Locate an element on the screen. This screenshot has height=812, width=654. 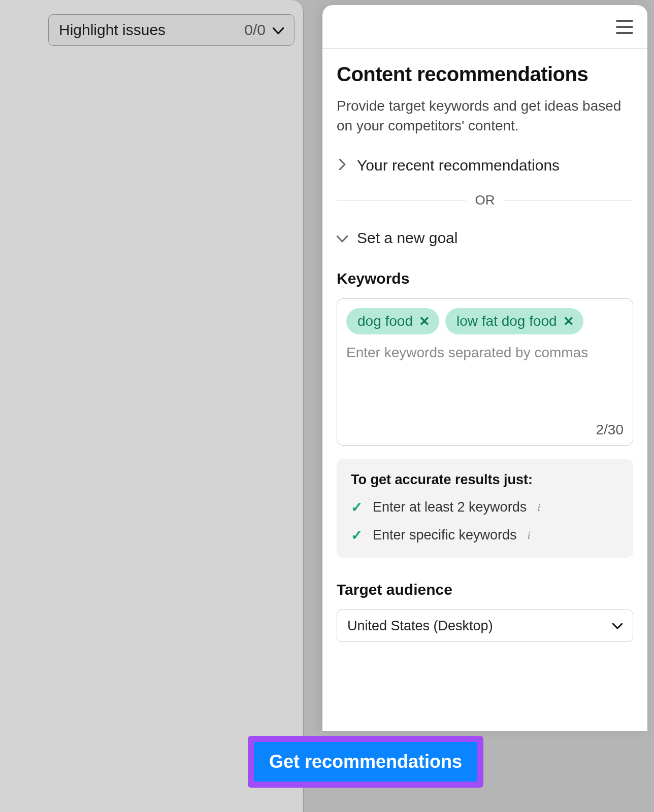
tips-title: To get accurate results just: is located at coordinates (485, 480).